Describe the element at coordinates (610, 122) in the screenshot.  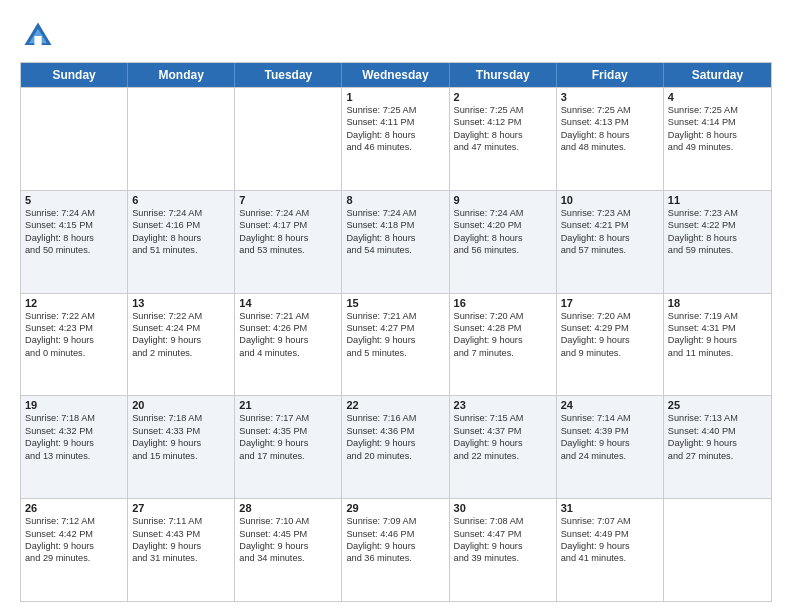
I see `cell-info-line: Sunset: 4:13 PM` at that location.